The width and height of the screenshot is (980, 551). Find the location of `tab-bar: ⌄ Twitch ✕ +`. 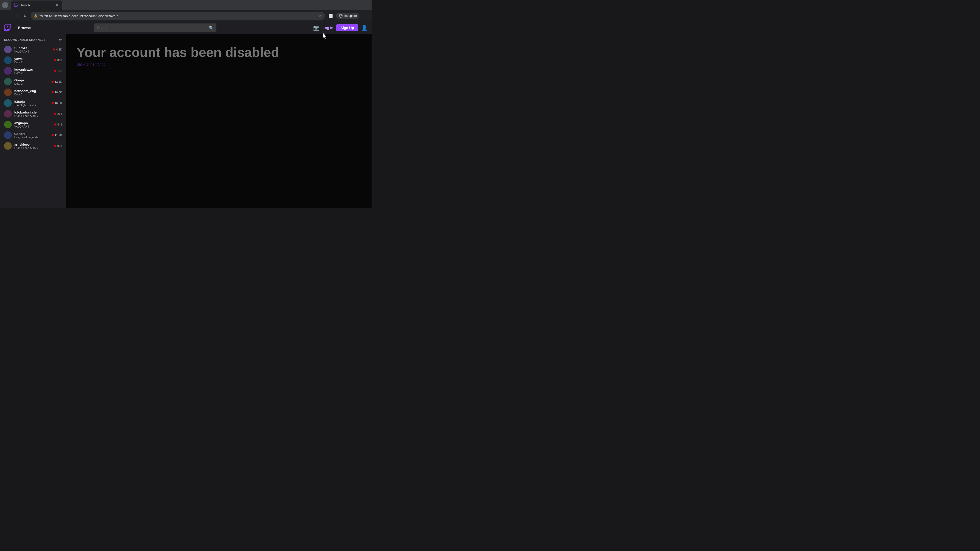

tab-bar: ⌄ Twitch ✕ + is located at coordinates (186, 5).